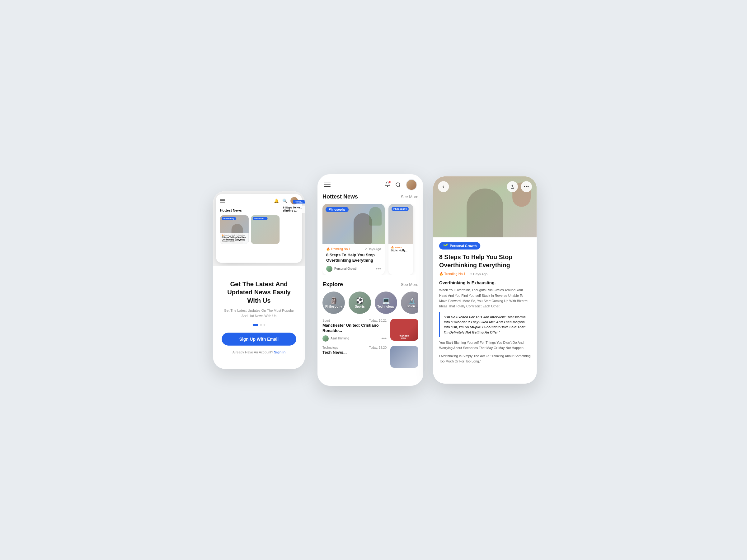  I want to click on dot-active, so click(255, 325).